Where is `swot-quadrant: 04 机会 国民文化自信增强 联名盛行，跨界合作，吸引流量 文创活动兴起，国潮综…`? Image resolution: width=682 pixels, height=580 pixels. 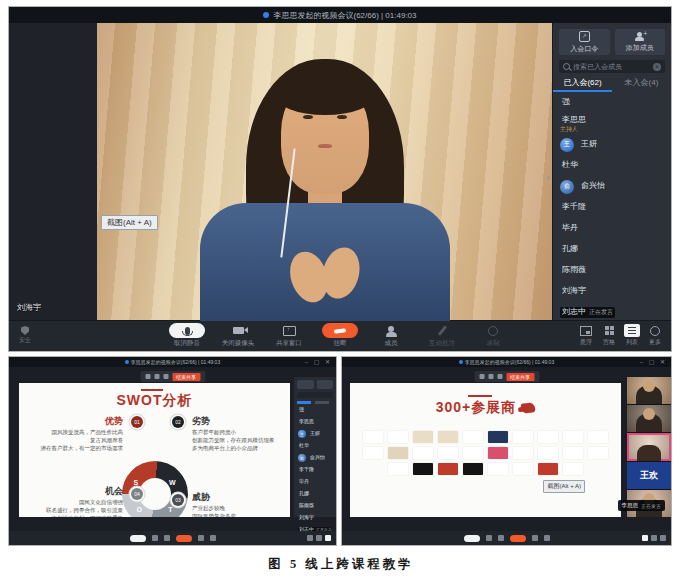 swot-quadrant: 04 机会 国民文化自信增强 联名盛行，跨界合作，吸引流量 文创活动兴起，国潮综… is located at coordinates (73, 502).